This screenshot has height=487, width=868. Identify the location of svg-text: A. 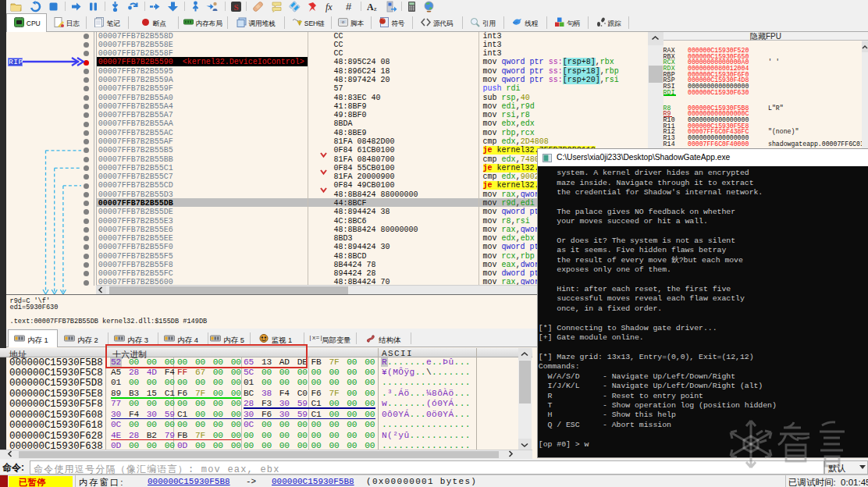
(370, 6).